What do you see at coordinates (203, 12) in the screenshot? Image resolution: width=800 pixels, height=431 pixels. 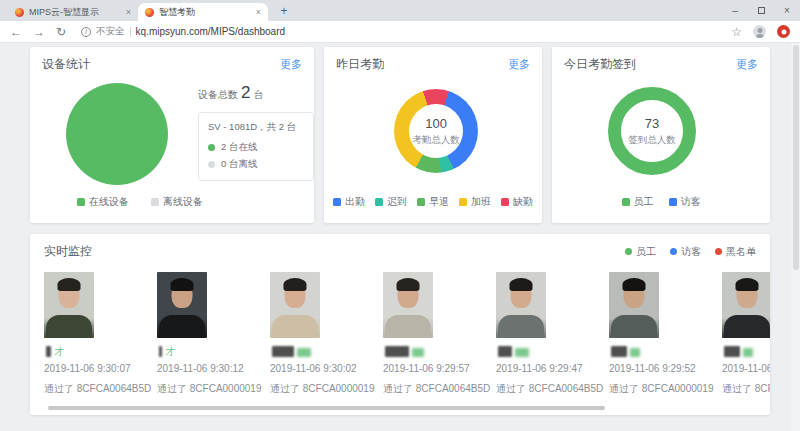 I see `tab-smart-attendance: 智慧考勤 ×` at bounding box center [203, 12].